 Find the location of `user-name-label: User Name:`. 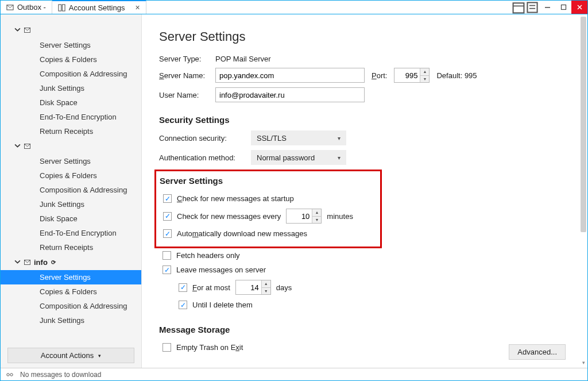

user-name-label: User Name: is located at coordinates (184, 95).